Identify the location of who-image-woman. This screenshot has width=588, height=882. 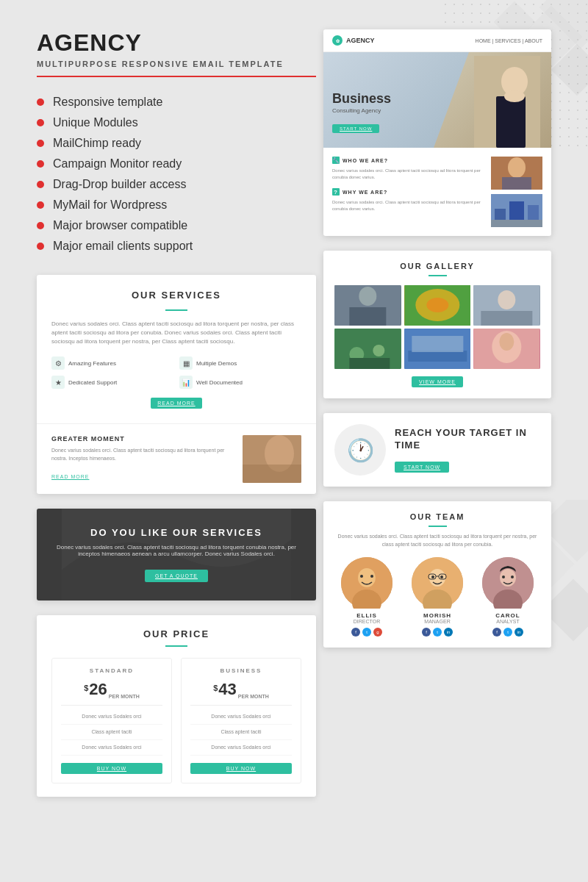
(517, 173).